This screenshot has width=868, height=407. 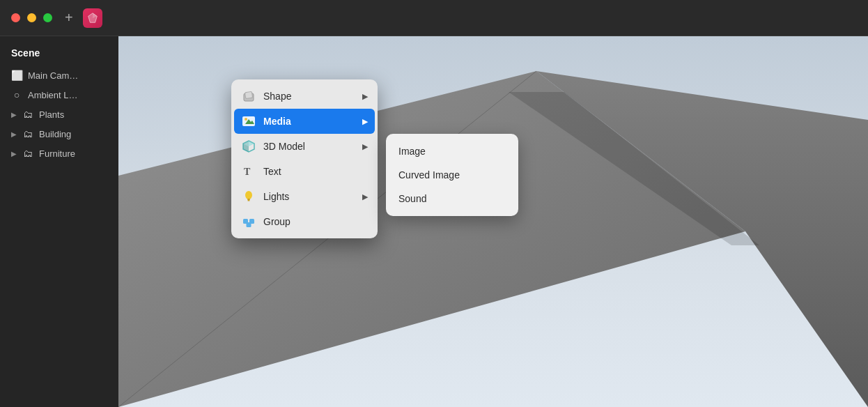 What do you see at coordinates (452, 175) in the screenshot?
I see `submenu-item-curved-image: Curved Image` at bounding box center [452, 175].